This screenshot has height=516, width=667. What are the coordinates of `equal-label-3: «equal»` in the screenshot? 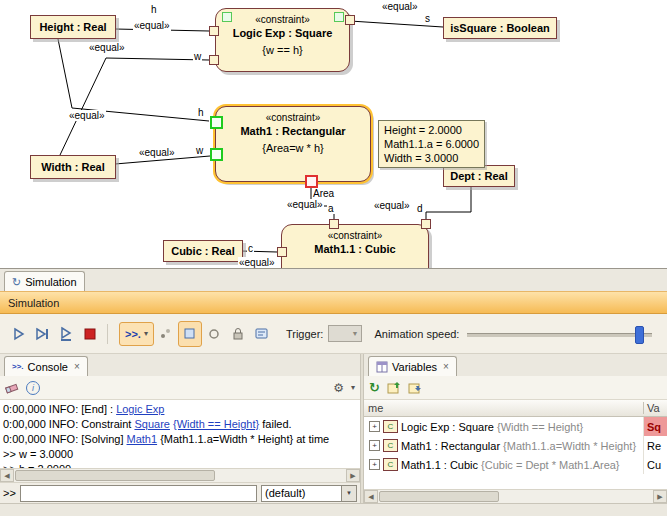 It's located at (87, 116).